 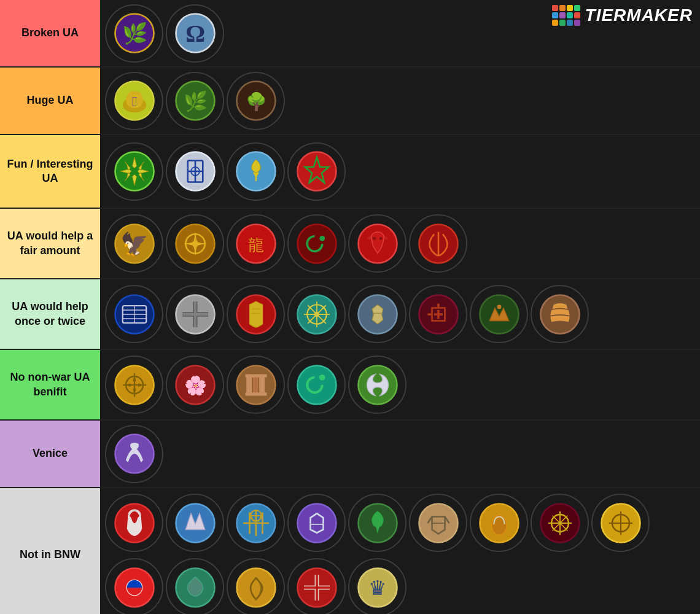 I want to click on civ-icon-france, so click(x=255, y=172).